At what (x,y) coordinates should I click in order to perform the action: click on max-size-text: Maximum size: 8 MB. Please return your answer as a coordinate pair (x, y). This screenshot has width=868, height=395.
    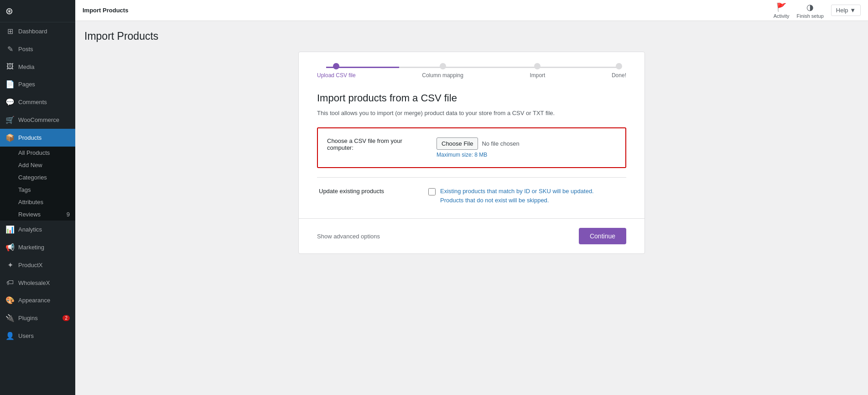
    Looking at the image, I should click on (478, 155).